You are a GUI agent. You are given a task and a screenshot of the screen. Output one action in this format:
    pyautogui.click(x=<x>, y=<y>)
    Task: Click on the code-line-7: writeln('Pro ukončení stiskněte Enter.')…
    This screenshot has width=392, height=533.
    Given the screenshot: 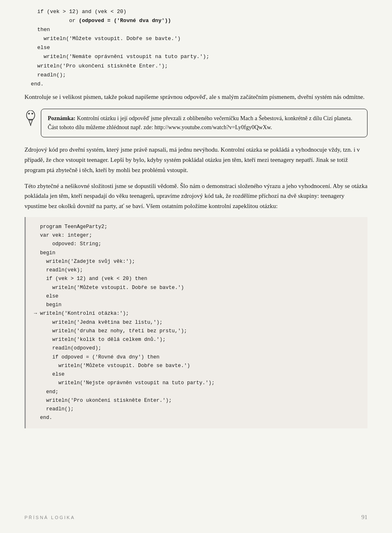 What is the action you would take?
    pyautogui.click(x=96, y=66)
    